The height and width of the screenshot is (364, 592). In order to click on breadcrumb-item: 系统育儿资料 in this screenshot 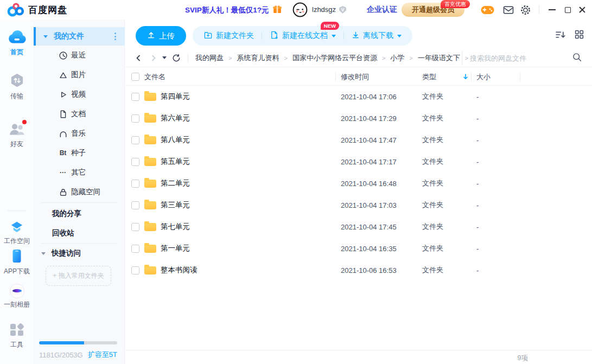, I will do `click(258, 58)`.